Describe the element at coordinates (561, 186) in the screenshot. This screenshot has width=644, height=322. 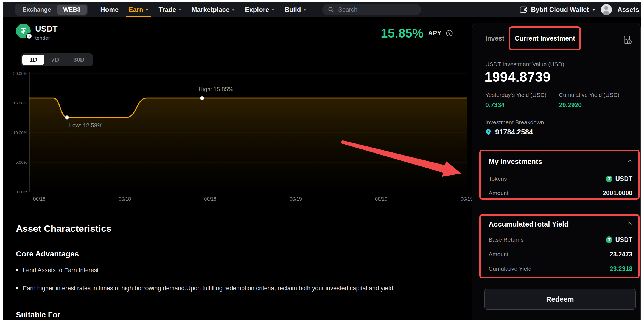
I see `my-investments-rows: Tokens₮USDTAmount2001.0000` at that location.